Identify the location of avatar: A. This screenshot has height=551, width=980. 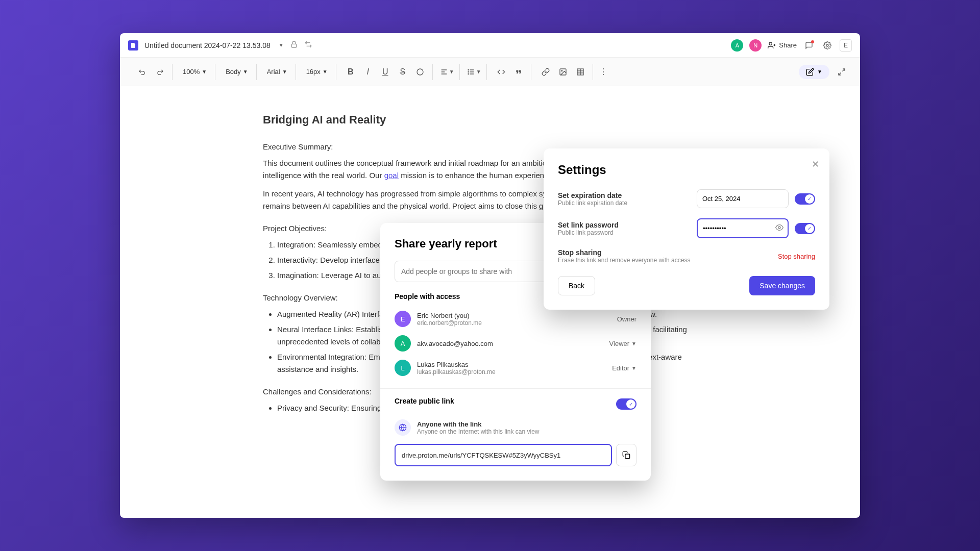
(403, 343).